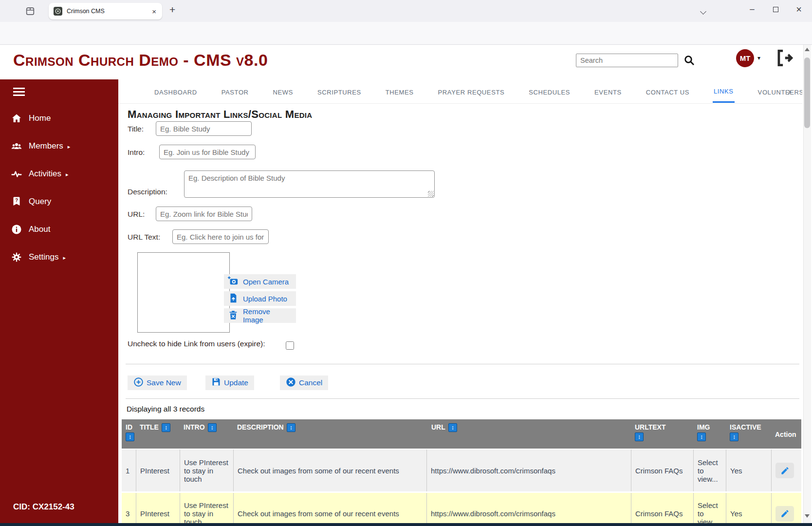 The height and width of the screenshot is (526, 812). What do you see at coordinates (290, 346) in the screenshot?
I see `expire-checkbox` at bounding box center [290, 346].